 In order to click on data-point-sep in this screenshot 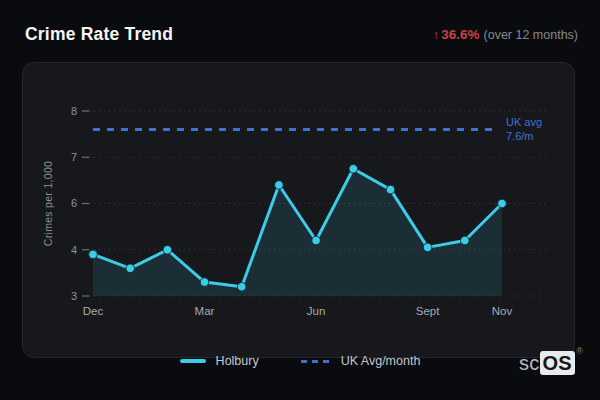, I will do `click(428, 248)`.